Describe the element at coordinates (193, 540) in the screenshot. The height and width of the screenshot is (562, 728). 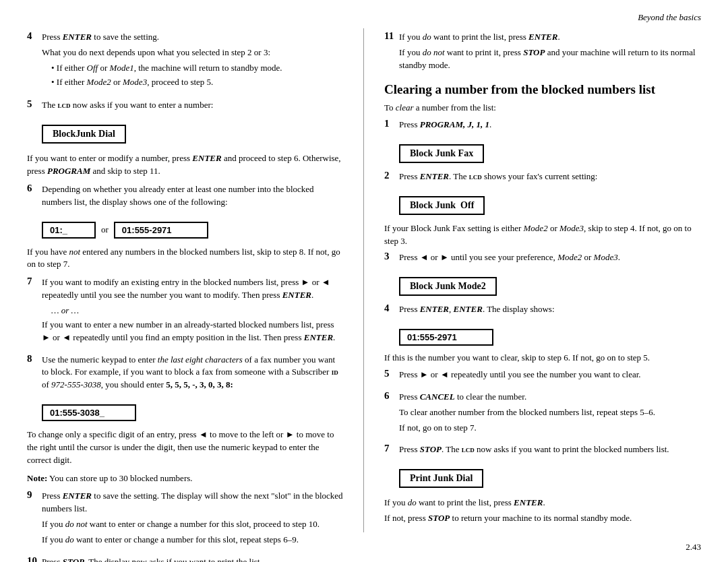
I see `step-9-text3: If you do want to enter or change a numb…` at that location.